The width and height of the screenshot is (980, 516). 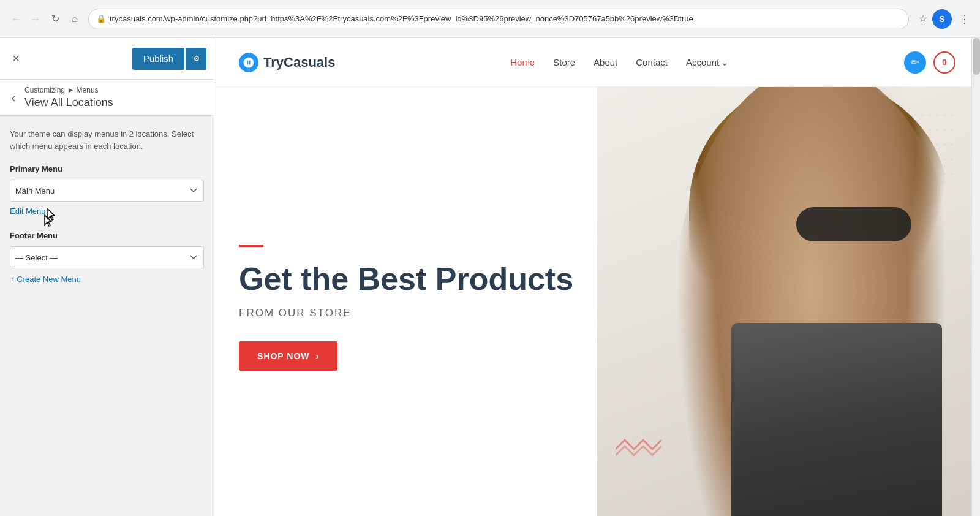 I want to click on create-new-menu-link: + Create New Menu, so click(x=45, y=279).